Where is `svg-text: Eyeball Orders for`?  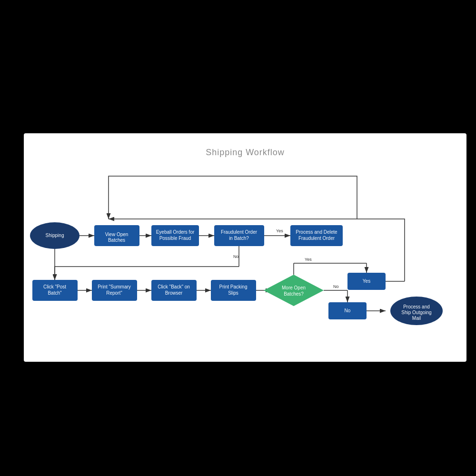
svg-text: Eyeball Orders for is located at coordinates (175, 232).